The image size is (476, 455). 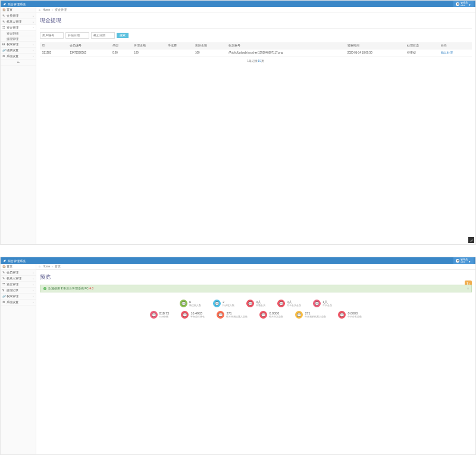 What do you see at coordinates (198, 317) in the screenshot?
I see `stat-label: 平台总体持仓` at bounding box center [198, 317].